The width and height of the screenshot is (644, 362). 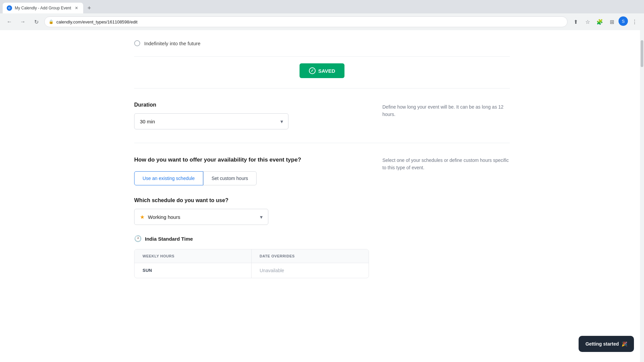 I want to click on forward-icon: →, so click(x=23, y=22).